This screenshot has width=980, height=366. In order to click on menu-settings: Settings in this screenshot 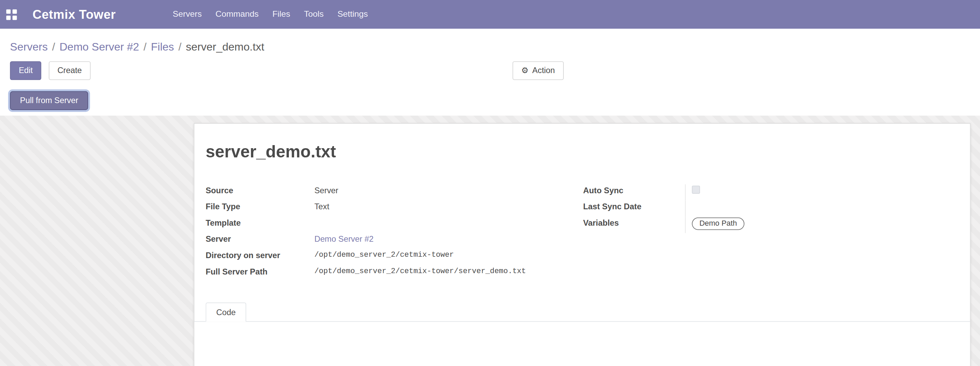, I will do `click(353, 14)`.